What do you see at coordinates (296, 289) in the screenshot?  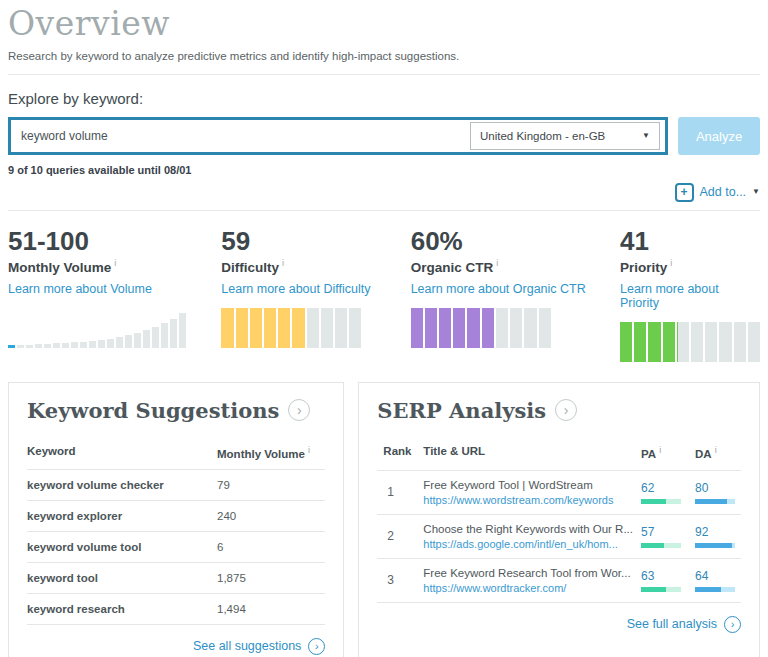 I see `learn-more-difficulty-link: Learn more about Difficulty` at bounding box center [296, 289].